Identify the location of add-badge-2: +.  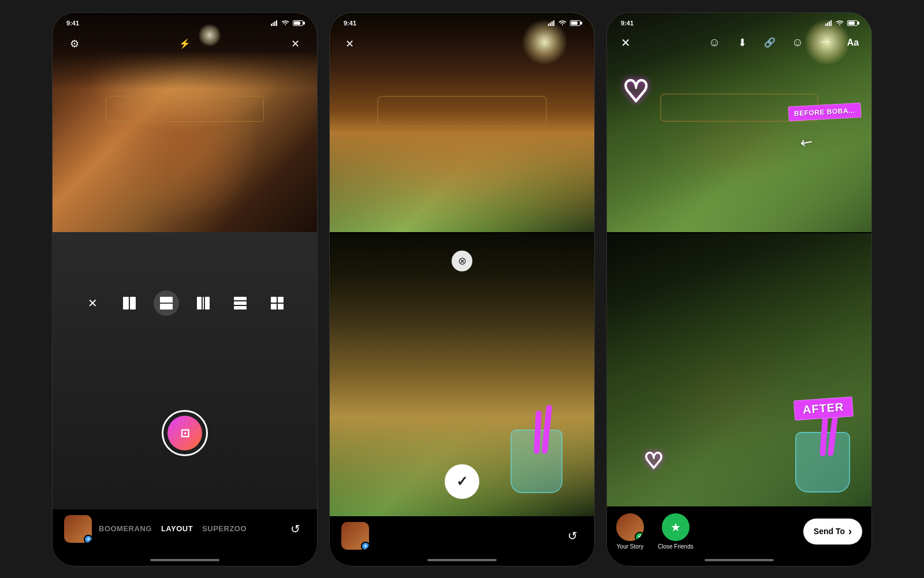
(365, 546).